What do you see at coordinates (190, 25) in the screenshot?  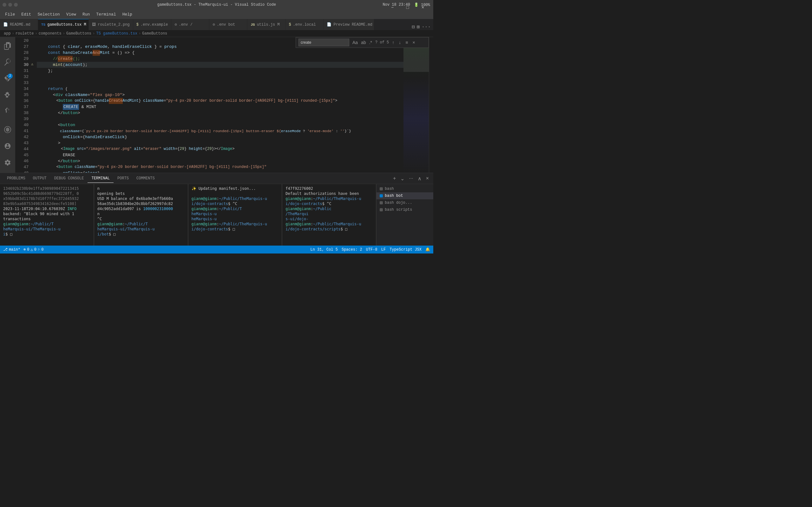 I see `tab-env: ⚙ .env /` at bounding box center [190, 25].